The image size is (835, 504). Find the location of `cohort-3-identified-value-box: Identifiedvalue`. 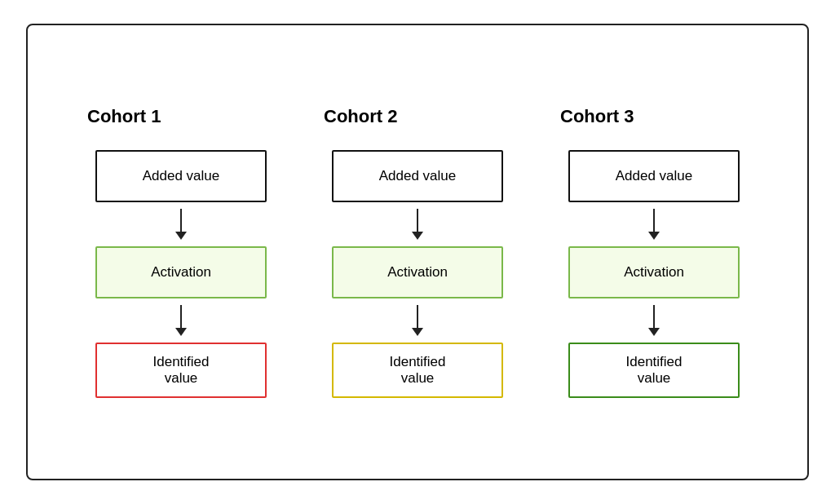

cohort-3-identified-value-box: Identifiedvalue is located at coordinates (654, 370).